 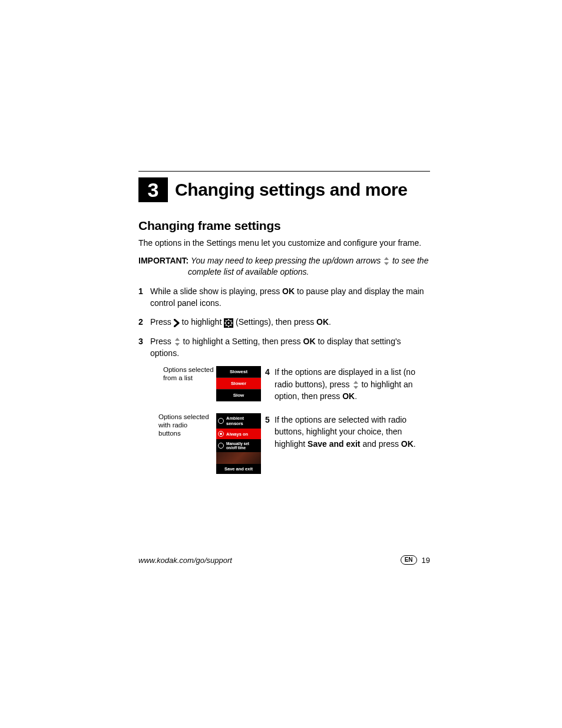 I want to click on important-label: IMPORTANT:, so click(x=164, y=261).